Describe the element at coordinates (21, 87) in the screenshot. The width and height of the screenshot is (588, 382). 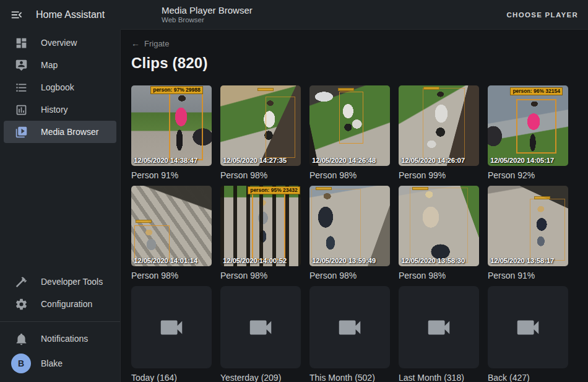
I see `format-list-bulleted-icon` at that location.